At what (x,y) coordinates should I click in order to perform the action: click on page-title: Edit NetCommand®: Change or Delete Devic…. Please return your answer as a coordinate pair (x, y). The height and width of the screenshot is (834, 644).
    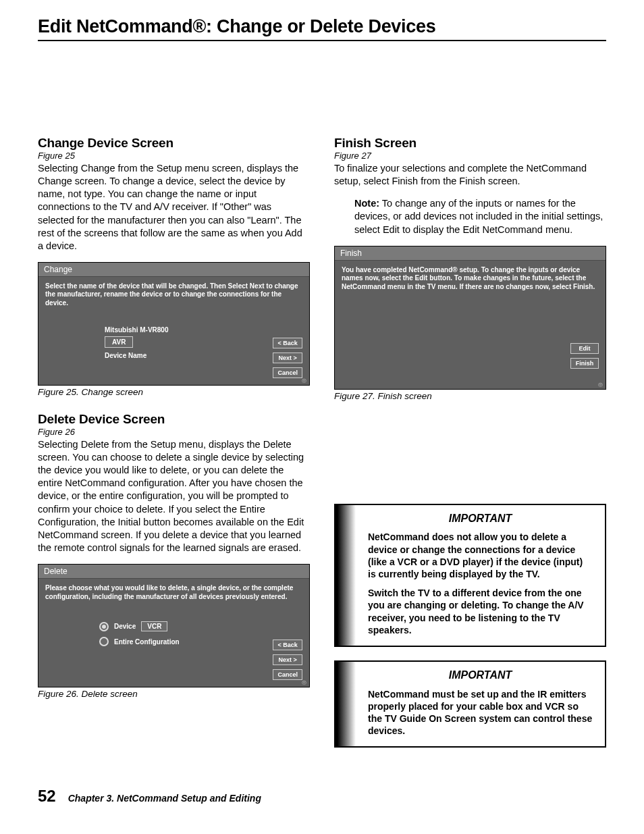
    Looking at the image, I should click on (322, 28).